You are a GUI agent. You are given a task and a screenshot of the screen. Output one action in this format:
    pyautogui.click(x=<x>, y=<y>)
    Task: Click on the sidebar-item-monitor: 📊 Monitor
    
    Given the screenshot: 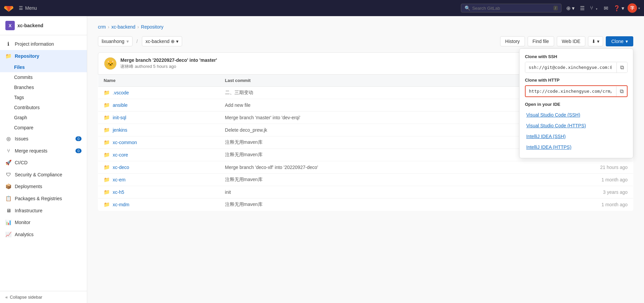 What is the action you would take?
    pyautogui.click(x=44, y=222)
    